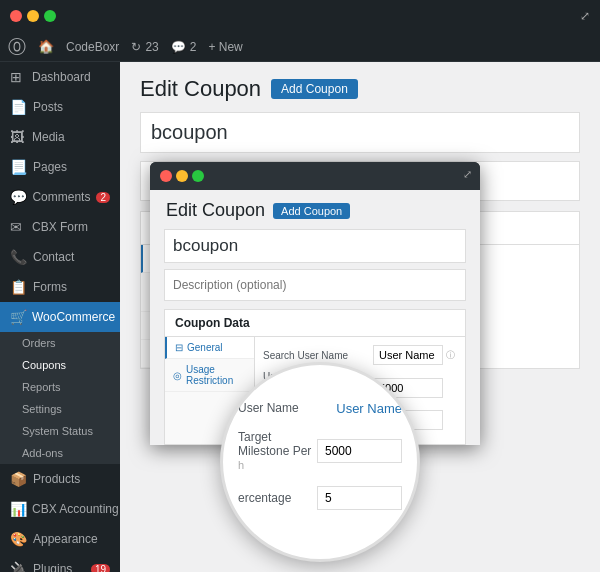 The width and height of the screenshot is (600, 572). I want to click on sidebar-item-dashboard: ⊞ Dashboard, so click(60, 77).